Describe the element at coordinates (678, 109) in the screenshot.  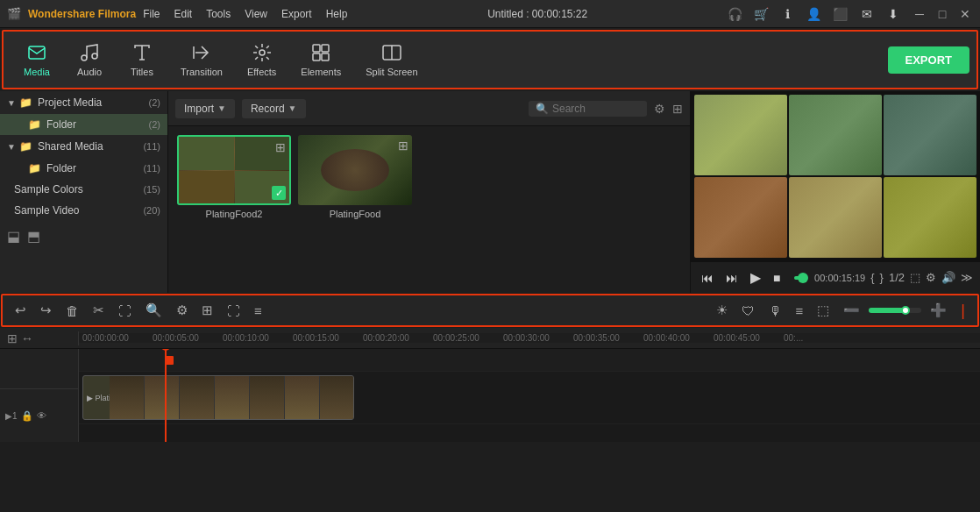
I see `grid-view-icon: ⊞` at that location.